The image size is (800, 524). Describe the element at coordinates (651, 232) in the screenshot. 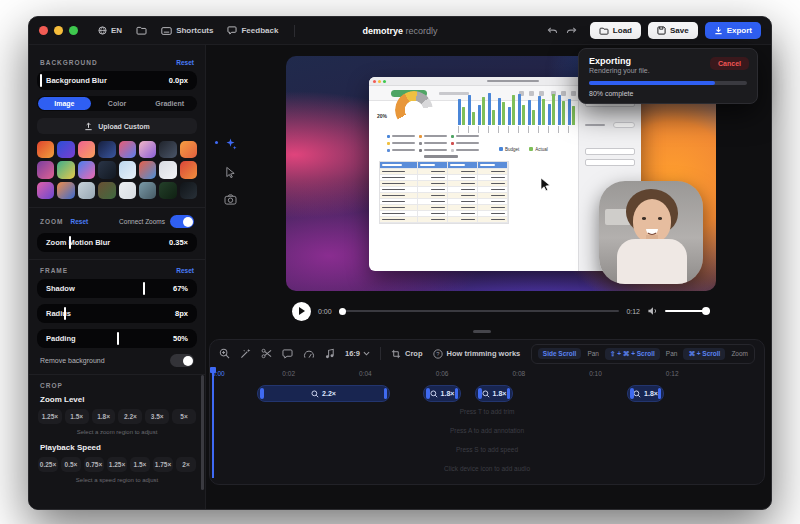

I see `webcam-overlay` at that location.